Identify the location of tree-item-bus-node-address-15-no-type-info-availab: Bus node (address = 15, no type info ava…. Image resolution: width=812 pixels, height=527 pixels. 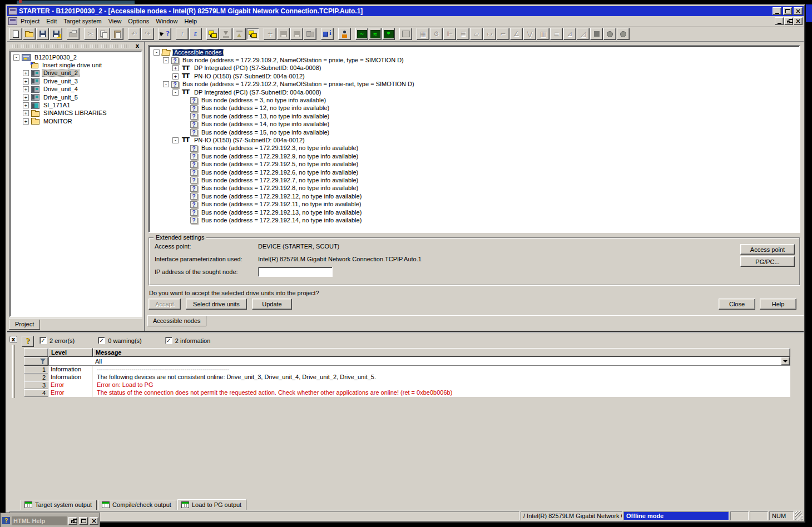
(476, 132).